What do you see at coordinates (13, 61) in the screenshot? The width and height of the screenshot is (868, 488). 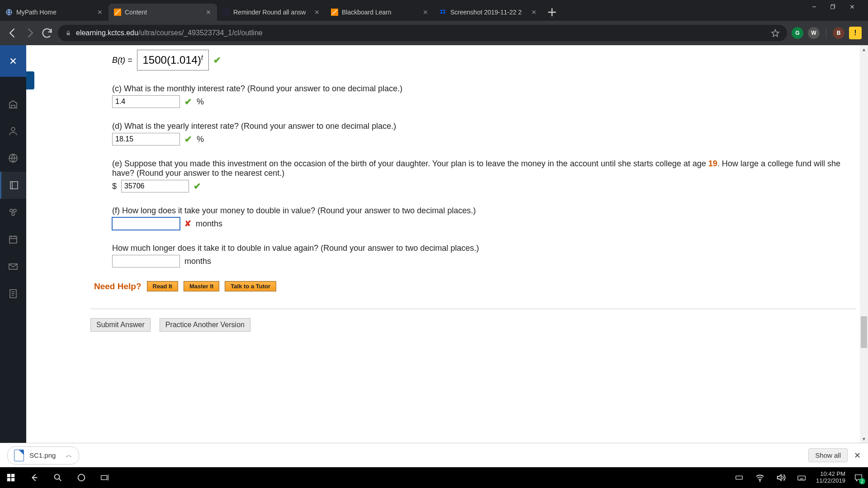 I see `sidebar-close-button` at bounding box center [13, 61].